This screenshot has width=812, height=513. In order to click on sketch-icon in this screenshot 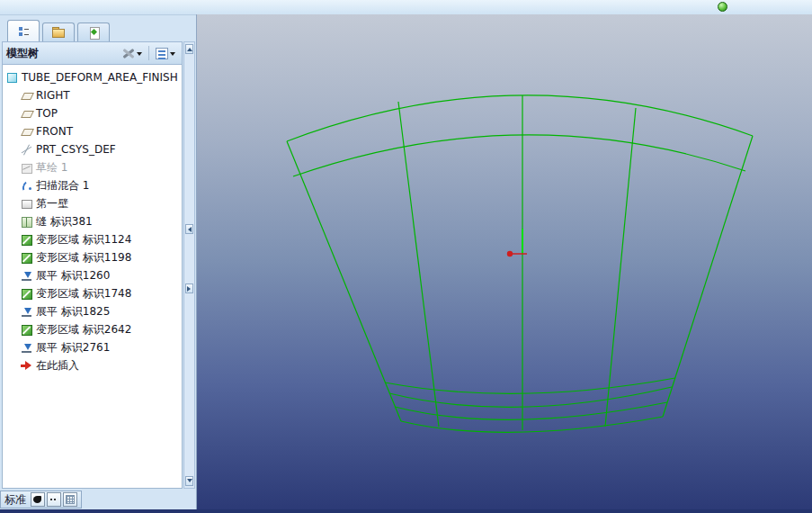, I will do `click(27, 167)`.